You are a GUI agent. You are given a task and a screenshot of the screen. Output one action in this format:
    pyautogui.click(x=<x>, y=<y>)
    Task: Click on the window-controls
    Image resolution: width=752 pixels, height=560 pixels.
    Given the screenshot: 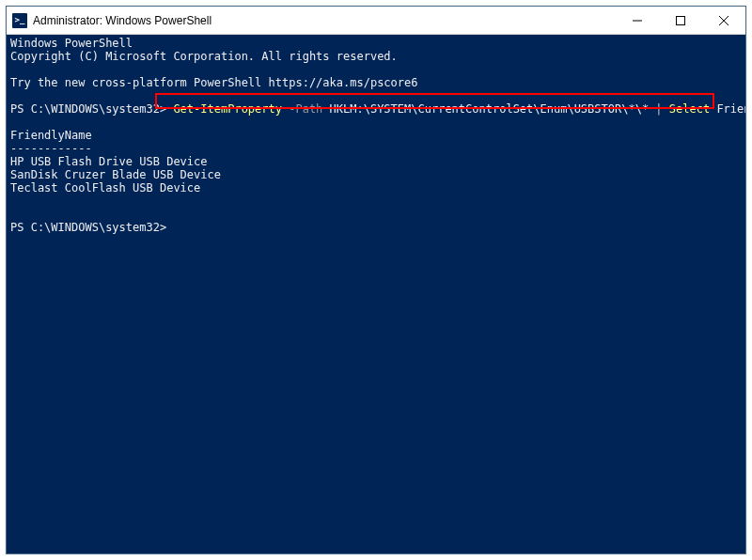 What is the action you would take?
    pyautogui.click(x=681, y=21)
    